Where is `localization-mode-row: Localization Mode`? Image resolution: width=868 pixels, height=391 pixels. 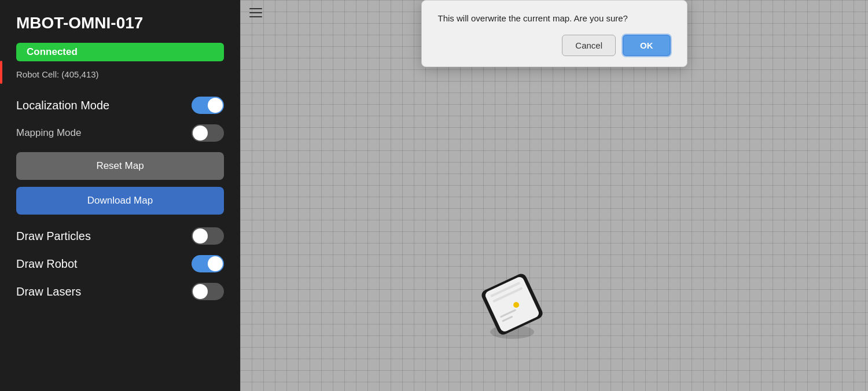
localization-mode-row: Localization Mode is located at coordinates (120, 105).